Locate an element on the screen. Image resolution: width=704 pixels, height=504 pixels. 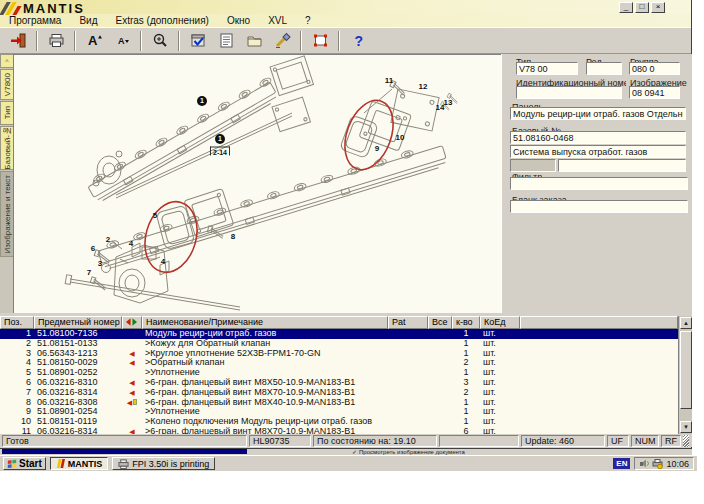
folder-button is located at coordinates (254, 41).